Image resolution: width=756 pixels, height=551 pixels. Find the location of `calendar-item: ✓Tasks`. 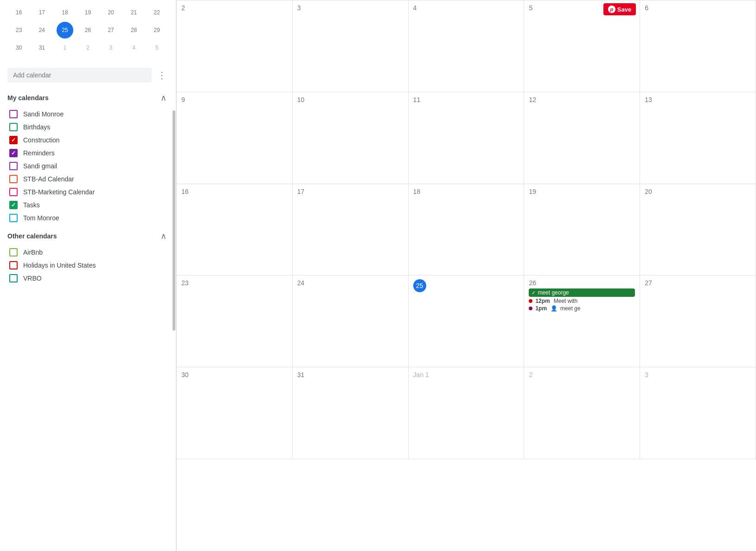

calendar-item: ✓Tasks is located at coordinates (88, 205).